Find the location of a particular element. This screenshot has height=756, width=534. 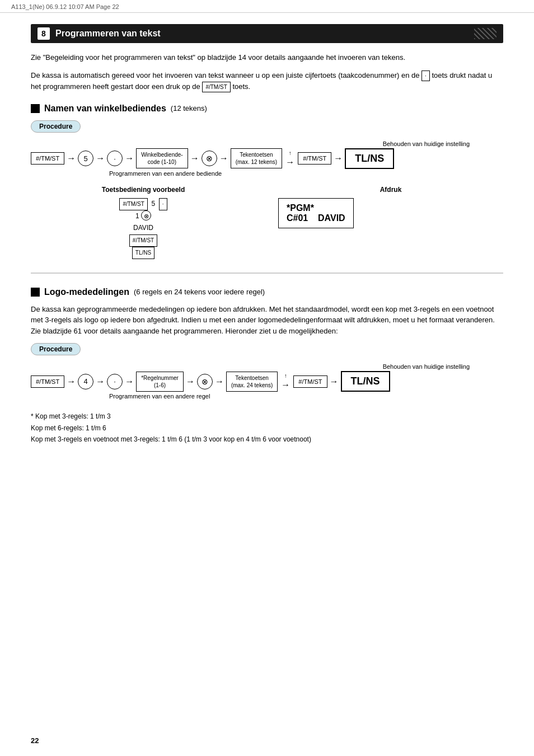

flow2-box-tlns: TL/NS is located at coordinates (366, 382).